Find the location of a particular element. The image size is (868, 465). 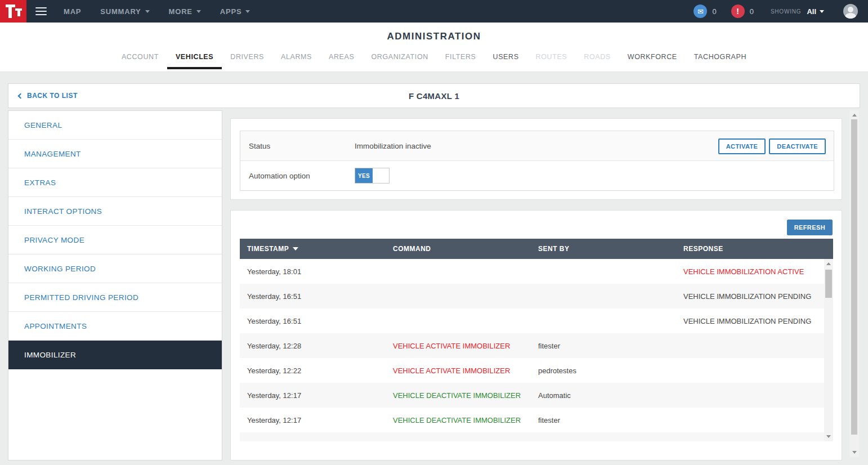

page-scrollbar is located at coordinates (854, 284).